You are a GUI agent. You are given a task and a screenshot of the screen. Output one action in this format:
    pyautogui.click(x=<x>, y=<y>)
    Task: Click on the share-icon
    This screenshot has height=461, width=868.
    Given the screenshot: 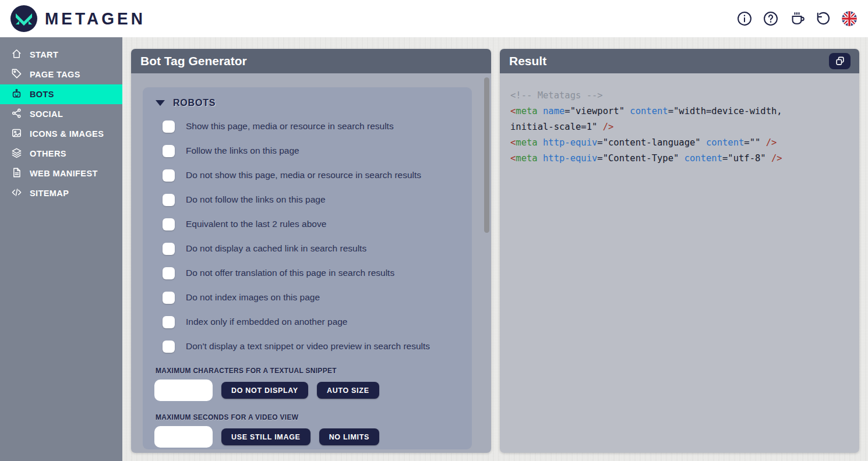 What is the action you would take?
    pyautogui.click(x=16, y=114)
    